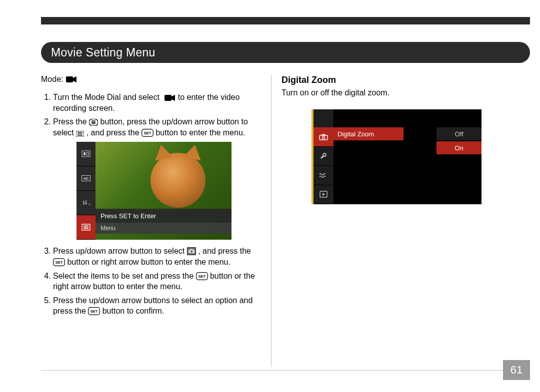 This screenshot has height=392, width=540. I want to click on step-1: Turn the Mode Dial and select to enter t…, so click(154, 103).